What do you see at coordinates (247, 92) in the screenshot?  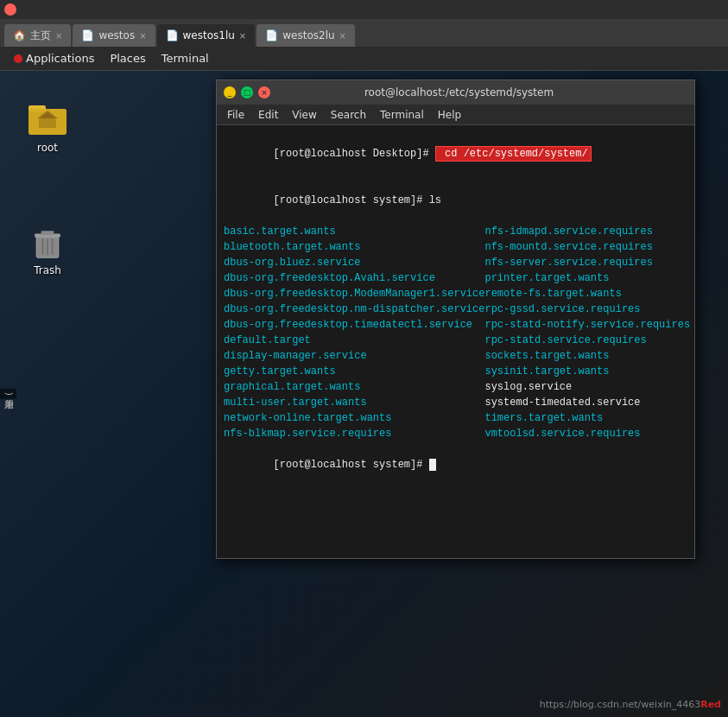 I see `titlebar-buttons: _ □ ×` at bounding box center [247, 92].